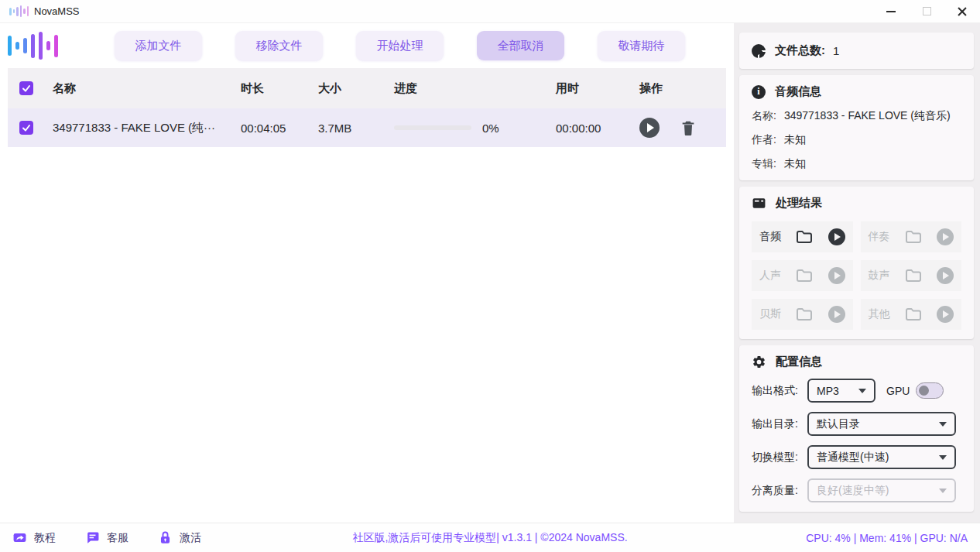 This screenshot has width=980, height=552. I want to click on audio-info-card: i 音频信息 名称: 349771833 - FAKE LOVE (纯音乐) 作…, so click(856, 128).